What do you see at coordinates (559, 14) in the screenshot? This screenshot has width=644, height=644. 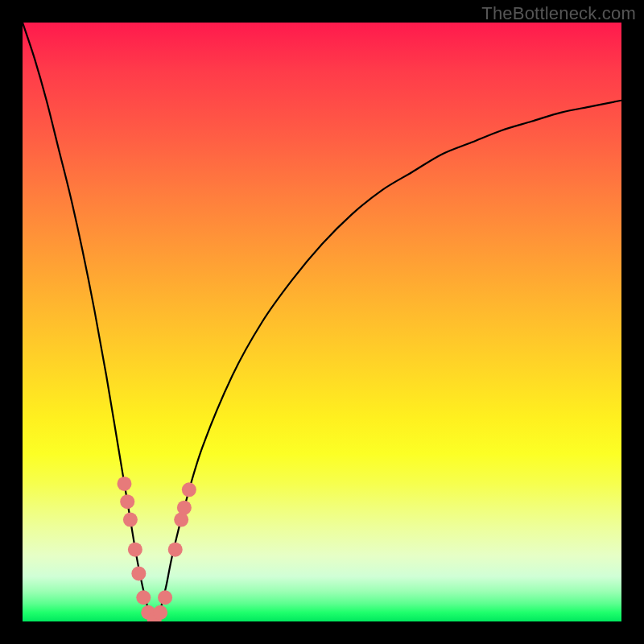 I see `watermark-text: TheBottleneck.com` at bounding box center [559, 14].